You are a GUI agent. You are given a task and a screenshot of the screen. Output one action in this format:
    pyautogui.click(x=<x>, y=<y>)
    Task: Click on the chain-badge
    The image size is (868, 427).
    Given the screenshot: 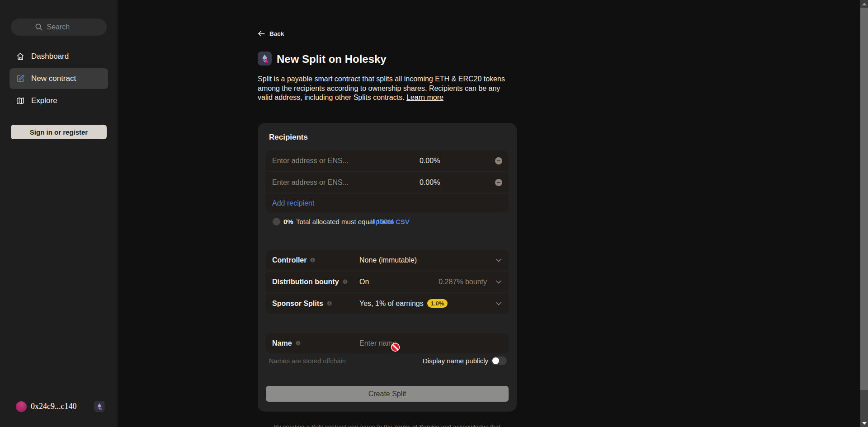 What is the action you would take?
    pyautogui.click(x=265, y=59)
    